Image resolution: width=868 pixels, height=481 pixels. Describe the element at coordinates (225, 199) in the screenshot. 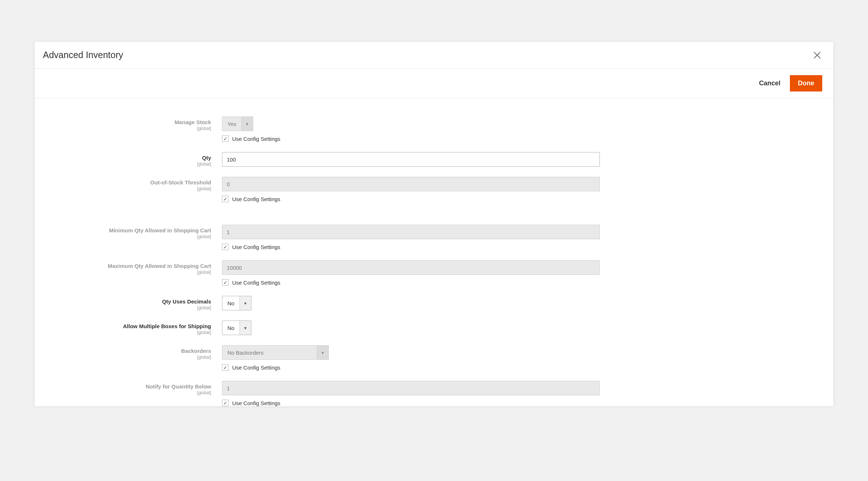

I see `out-of-stock-use-config-checkbox: ✓` at that location.